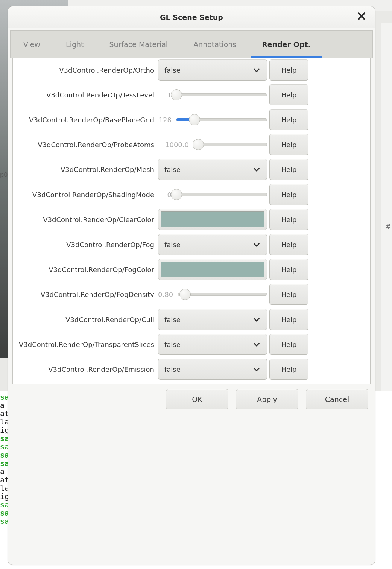 The height and width of the screenshot is (569, 392). Describe the element at coordinates (87, 245) in the screenshot. I see `property-label: V3dControl.RenderOp/Fog` at that location.